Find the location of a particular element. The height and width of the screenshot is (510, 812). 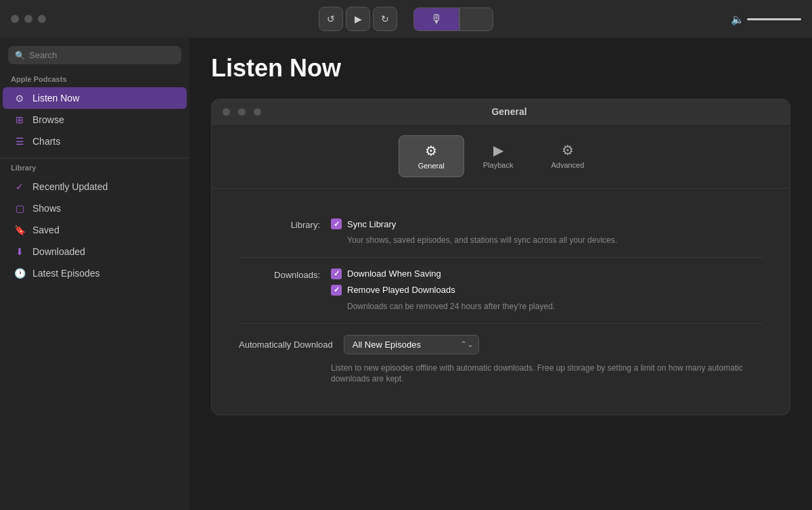

sidebar-item-latest-episodes: 🕐 Latest Episodes is located at coordinates (95, 273).